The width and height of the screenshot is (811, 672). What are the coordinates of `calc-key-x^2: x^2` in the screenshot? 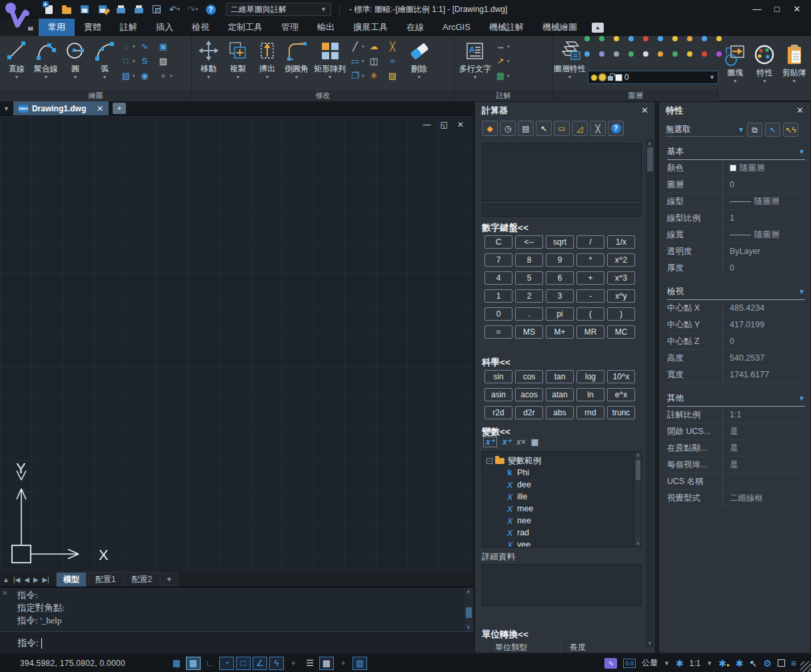 It's located at (621, 260).